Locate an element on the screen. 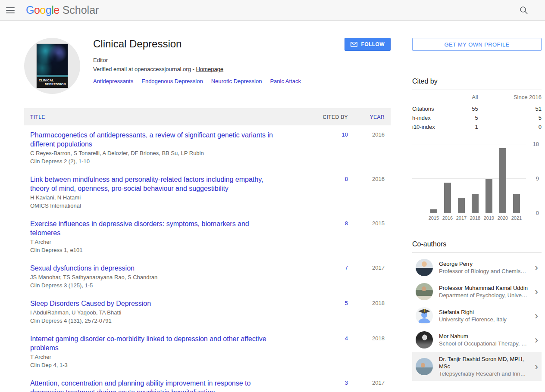 Image resolution: width=545 pixels, height=392 pixels. article-title-link: Pharmacogenetics of antidepressants, a r… is located at coordinates (152, 140).